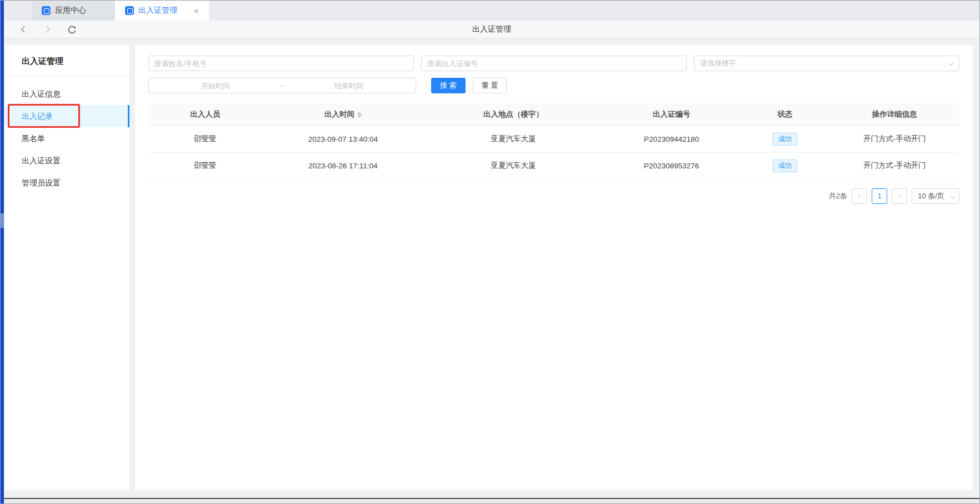 This screenshot has width=980, height=504. Describe the element at coordinates (67, 61) in the screenshot. I see `sidebar-title: 出入证管理` at that location.